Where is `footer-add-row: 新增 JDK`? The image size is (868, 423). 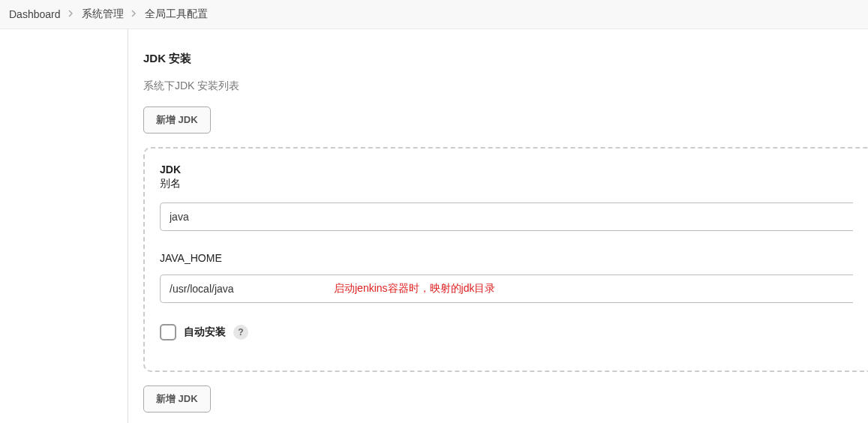
footer-add-row: 新增 JDK is located at coordinates (506, 399).